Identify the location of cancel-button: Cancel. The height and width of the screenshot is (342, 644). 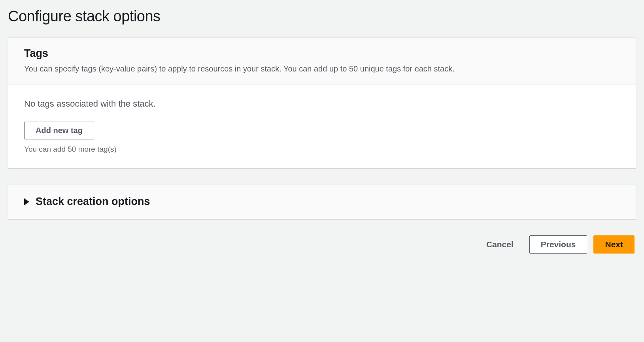
(500, 244).